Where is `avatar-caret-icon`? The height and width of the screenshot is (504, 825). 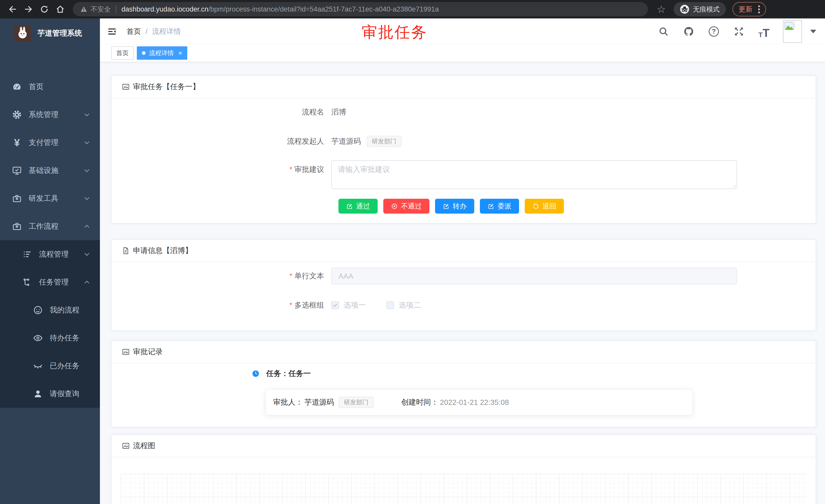
avatar-caret-icon is located at coordinates (813, 31).